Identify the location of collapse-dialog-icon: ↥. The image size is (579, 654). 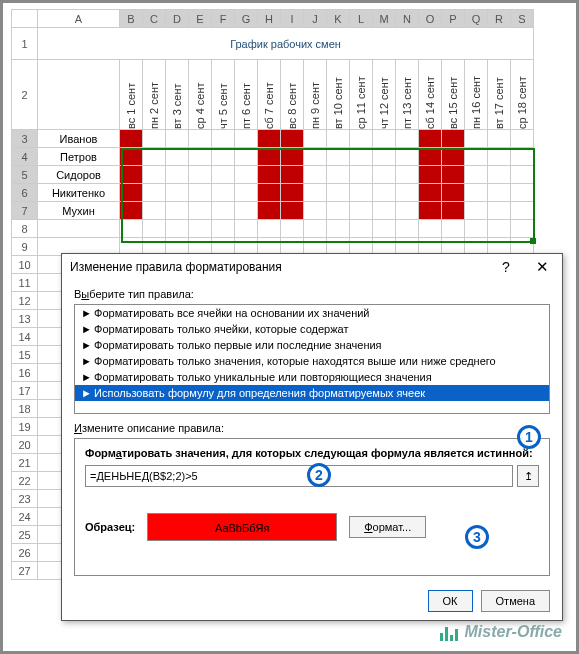
(528, 476).